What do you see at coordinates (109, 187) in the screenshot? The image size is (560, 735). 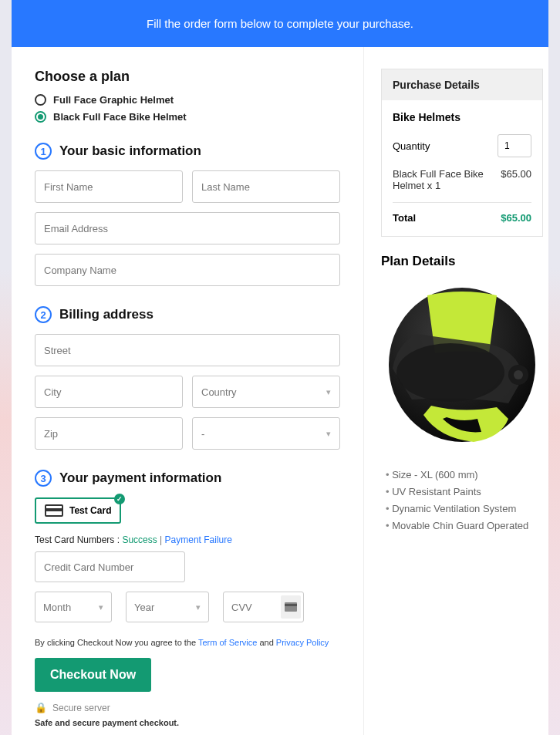 I see `first-name-input` at bounding box center [109, 187].